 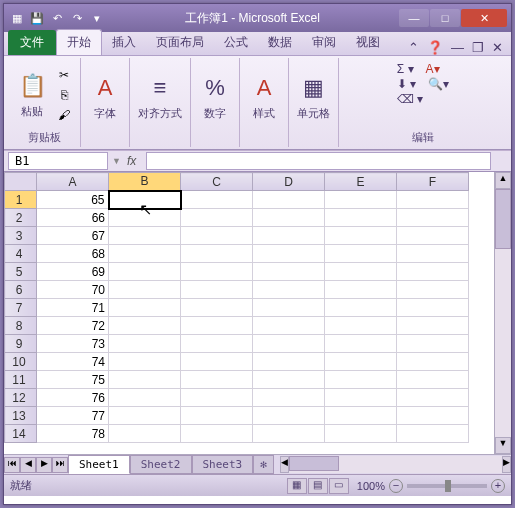 I want to click on doc-minimize-icon: —, so click(x=458, y=48).